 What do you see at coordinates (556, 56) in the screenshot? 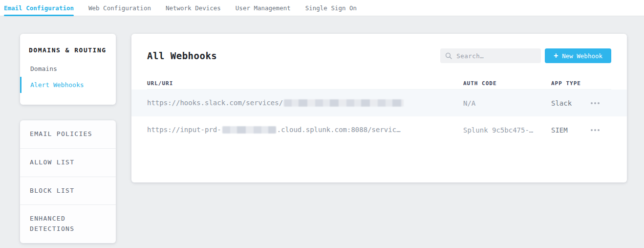
I see `plus-icon: +` at bounding box center [556, 56].